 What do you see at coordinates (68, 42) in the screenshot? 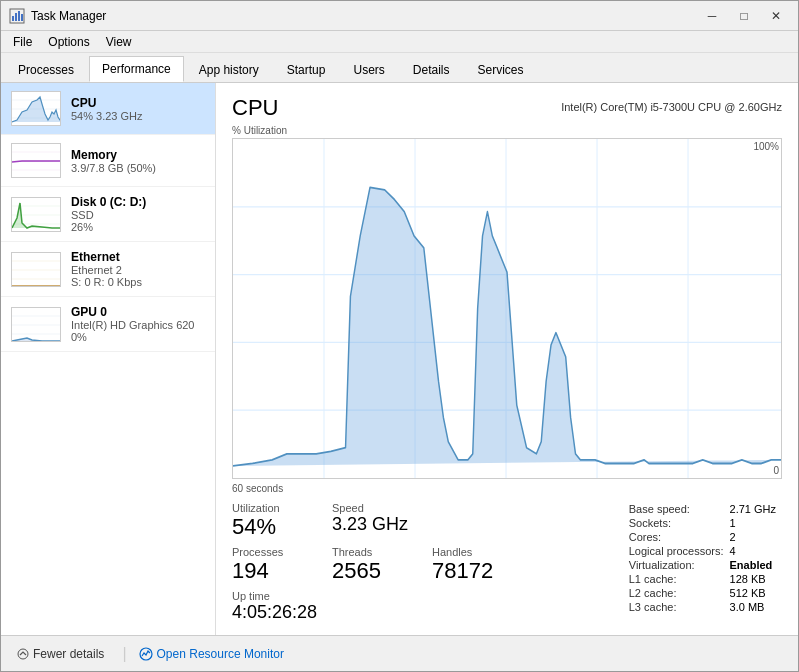
I see `menu-options: Options` at bounding box center [68, 42].